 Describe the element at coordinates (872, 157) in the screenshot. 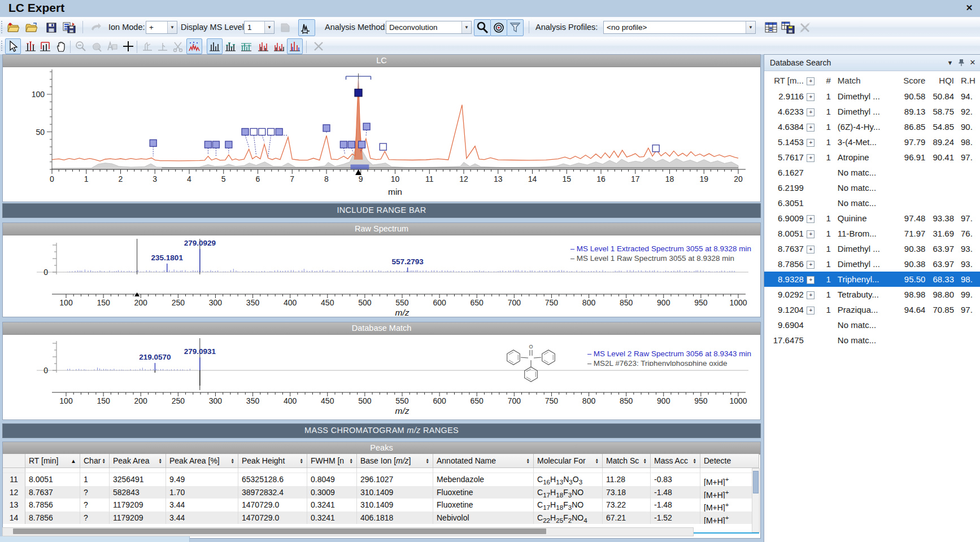

I see `db-search-row: 5.7617+1Atropine96.9190.4197.` at that location.